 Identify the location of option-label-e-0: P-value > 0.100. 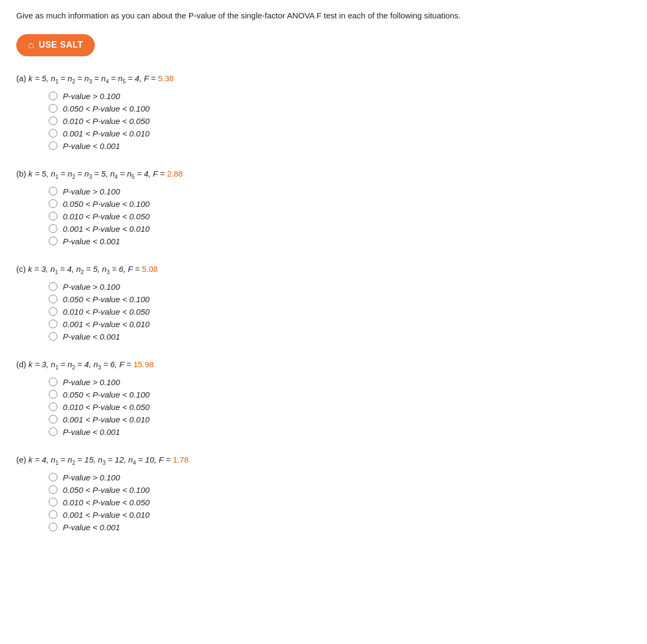
(92, 478).